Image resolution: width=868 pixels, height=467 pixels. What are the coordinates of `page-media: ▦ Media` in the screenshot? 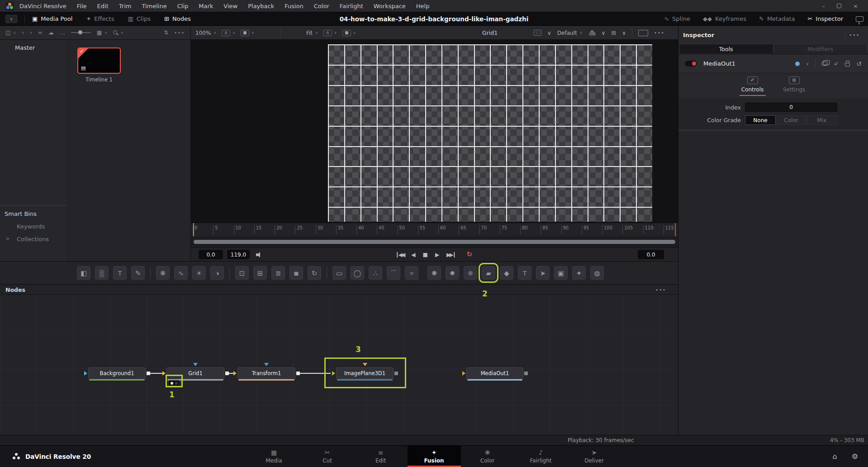 It's located at (274, 456).